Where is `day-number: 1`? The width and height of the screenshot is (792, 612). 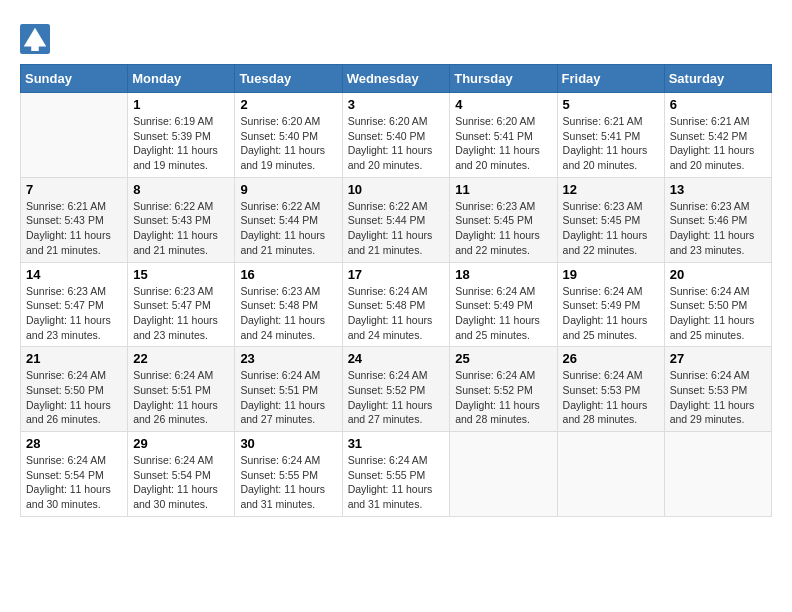 day-number: 1 is located at coordinates (181, 104).